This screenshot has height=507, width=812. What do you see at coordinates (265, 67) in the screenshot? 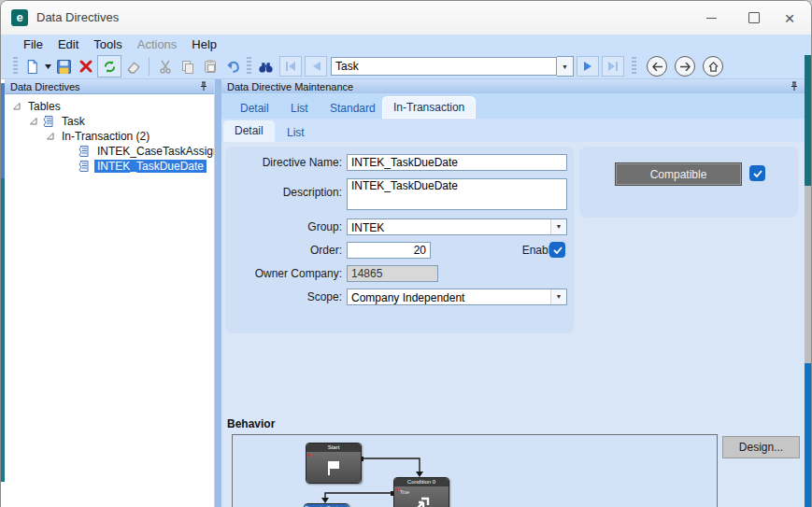
I see `binoculars-icon` at bounding box center [265, 67].